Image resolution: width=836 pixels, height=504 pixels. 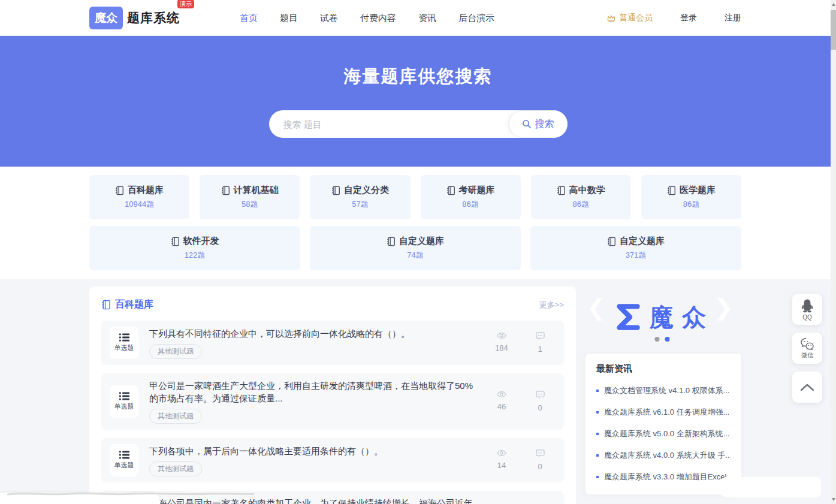 I want to click on category-card: 考研题库 86题, so click(x=471, y=197).